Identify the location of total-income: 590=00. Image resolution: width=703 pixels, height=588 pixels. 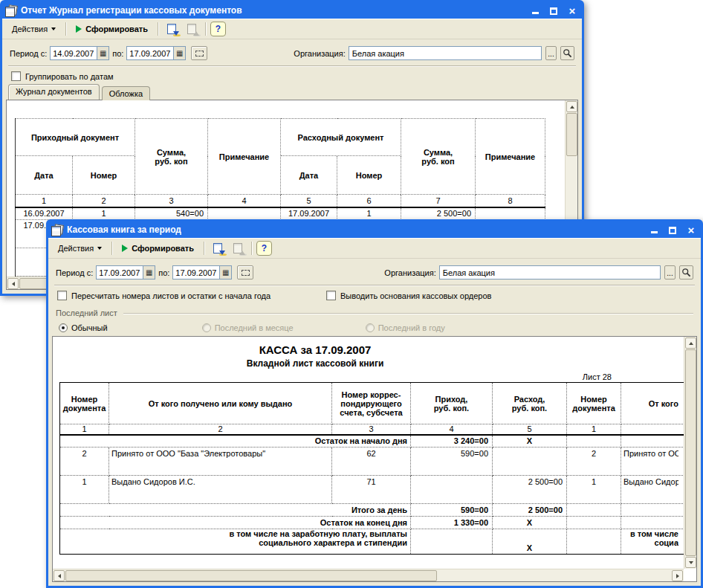
(452, 510).